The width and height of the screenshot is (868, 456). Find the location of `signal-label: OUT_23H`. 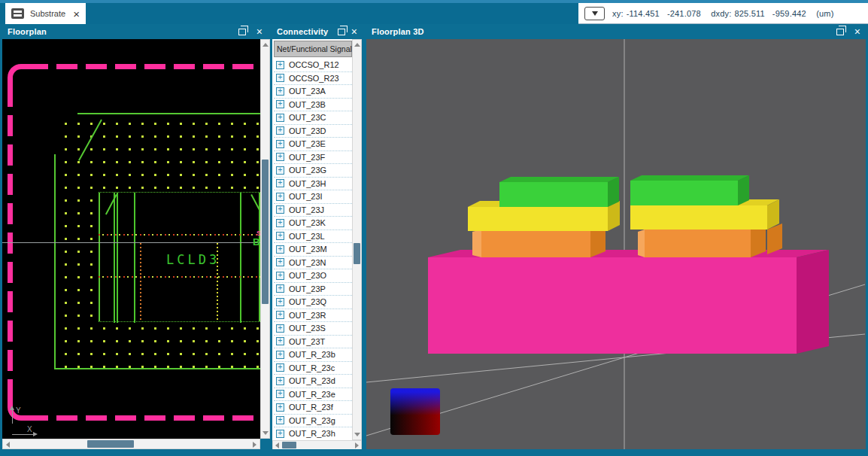

signal-label: OUT_23H is located at coordinates (308, 184).